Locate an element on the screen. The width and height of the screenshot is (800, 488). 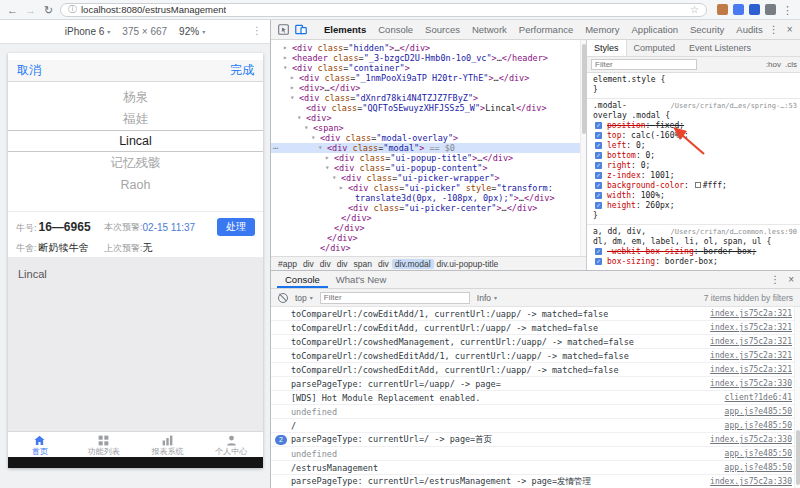
sidebar-tab-computed: Computed is located at coordinates (655, 48).